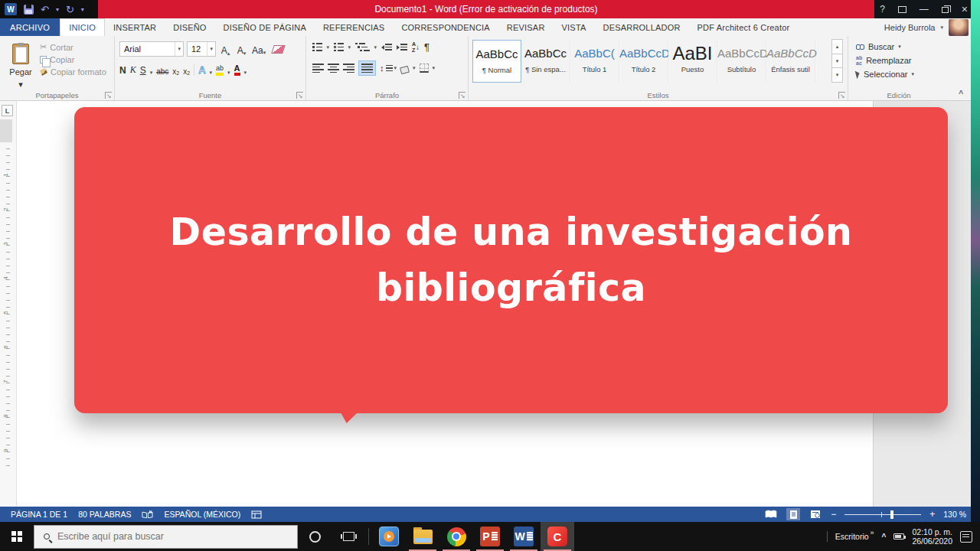 The height and width of the screenshot is (551, 980). What do you see at coordinates (211, 49) in the screenshot?
I see `font-size-dropdown-icon: ▾` at bounding box center [211, 49].